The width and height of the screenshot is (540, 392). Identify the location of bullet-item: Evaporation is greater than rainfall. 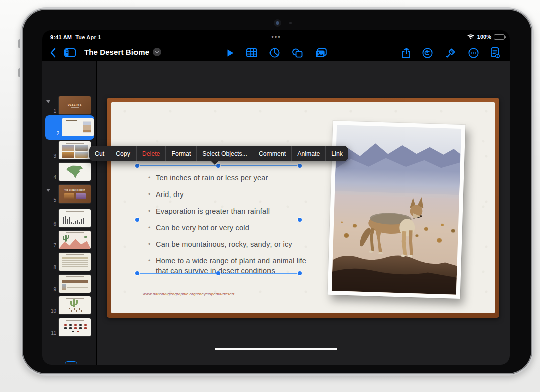
(227, 211).